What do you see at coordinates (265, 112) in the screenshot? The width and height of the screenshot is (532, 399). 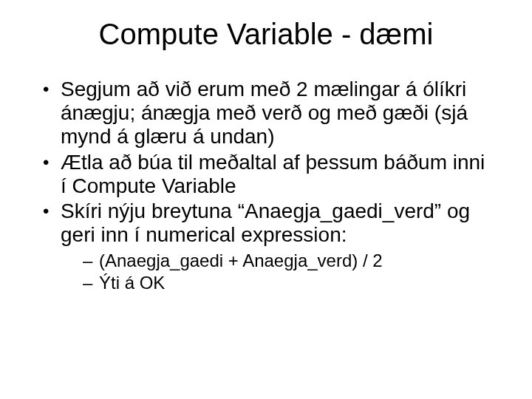 I see `bullet-text: Segjum að við erum með 2 mælingar á ólík…` at bounding box center [265, 112].